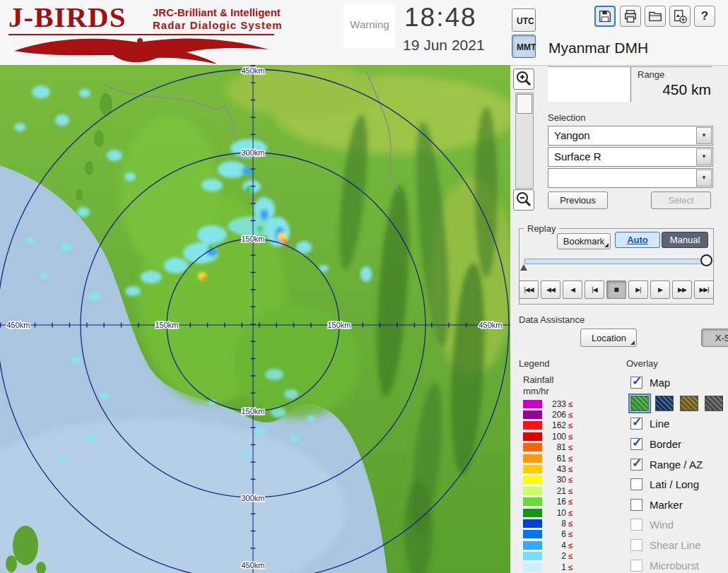 The image size is (728, 573). Describe the element at coordinates (638, 290) in the screenshot. I see `step-forward-button: ▶|` at that location.